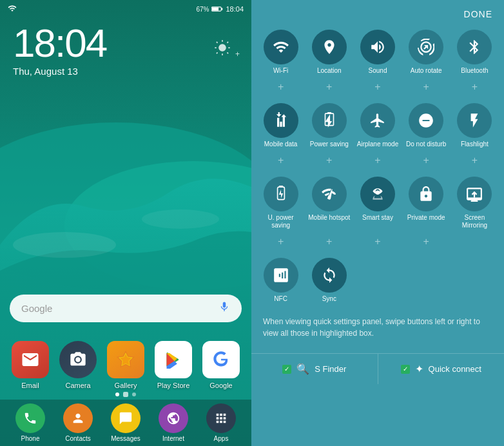 The image size is (504, 446). Describe the element at coordinates (126, 360) in the screenshot. I see `gallery-app-icon` at that location.